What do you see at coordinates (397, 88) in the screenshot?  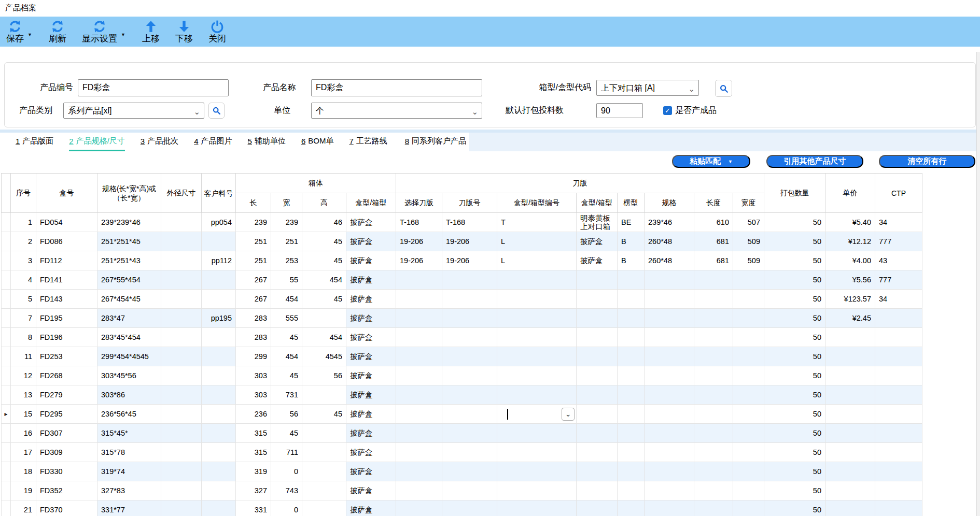 I see `product-name-input` at bounding box center [397, 88].